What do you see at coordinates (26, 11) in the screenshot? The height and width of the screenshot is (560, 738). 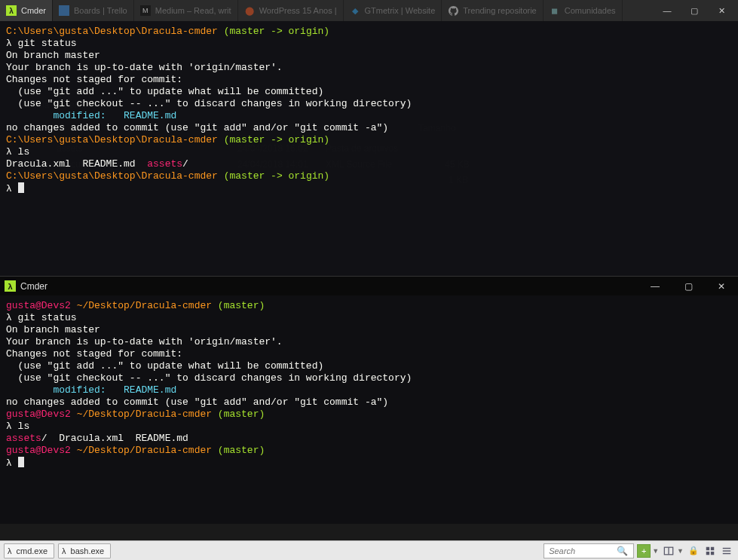 I see `browser-tab-cmder: λ Cmder` at bounding box center [26, 11].